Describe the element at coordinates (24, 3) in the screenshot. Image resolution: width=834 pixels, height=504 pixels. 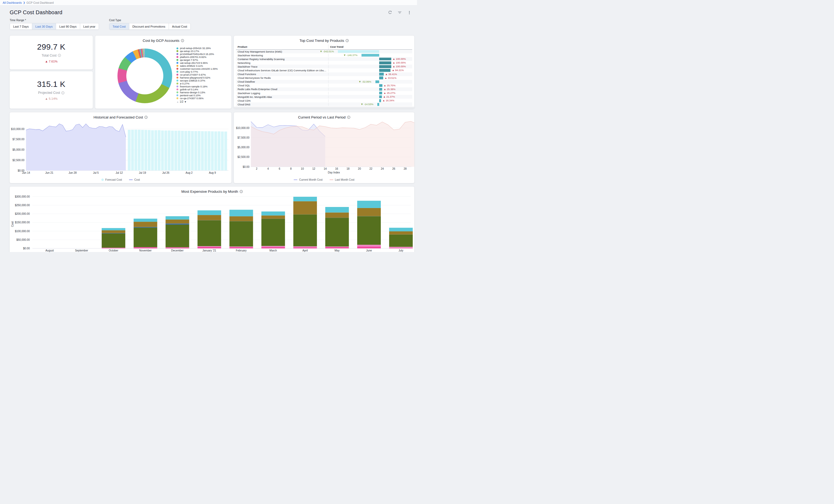
I see `chevron-right-icon: ❯` at that location.